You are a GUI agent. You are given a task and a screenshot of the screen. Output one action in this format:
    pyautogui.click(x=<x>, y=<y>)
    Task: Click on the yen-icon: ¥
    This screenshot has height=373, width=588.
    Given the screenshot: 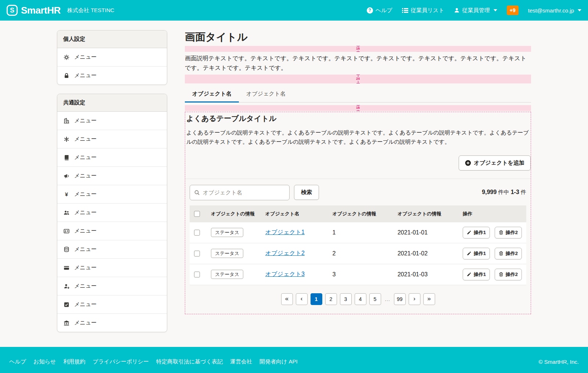 What is the action you would take?
    pyautogui.click(x=66, y=194)
    